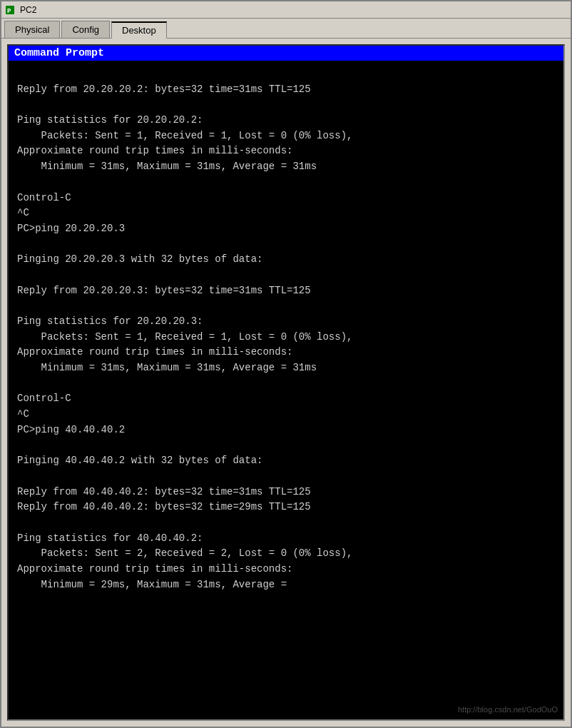 This screenshot has width=572, height=728. Describe the element at coordinates (9, 11) in the screenshot. I see `svg-text: P` at that location.